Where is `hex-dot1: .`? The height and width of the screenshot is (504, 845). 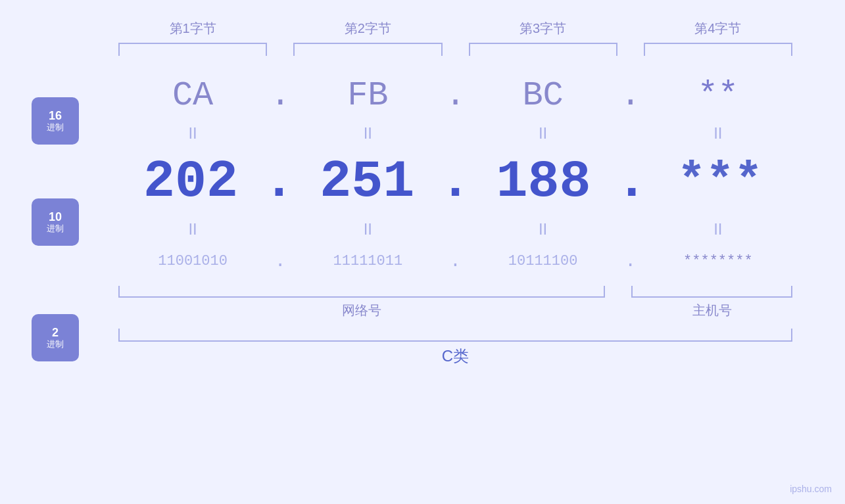
hex-dot1: . is located at coordinates (280, 96).